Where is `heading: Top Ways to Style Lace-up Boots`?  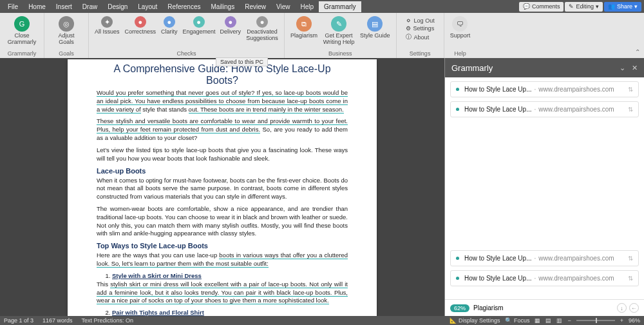 heading: Top Ways to Style Lace-up Boots is located at coordinates (222, 246).